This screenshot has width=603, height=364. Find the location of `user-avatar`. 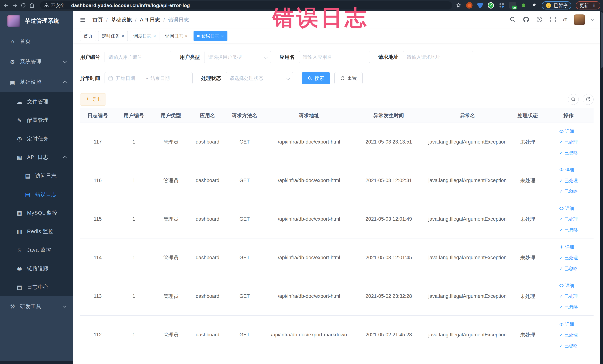

user-avatar is located at coordinates (580, 20).